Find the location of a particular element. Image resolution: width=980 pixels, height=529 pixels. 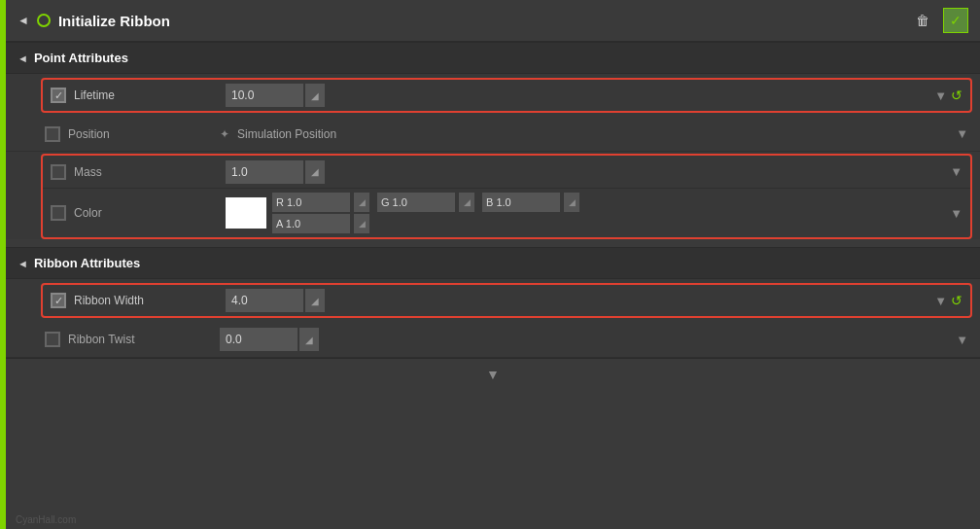

position-value: Simulation Position is located at coordinates (287, 134).